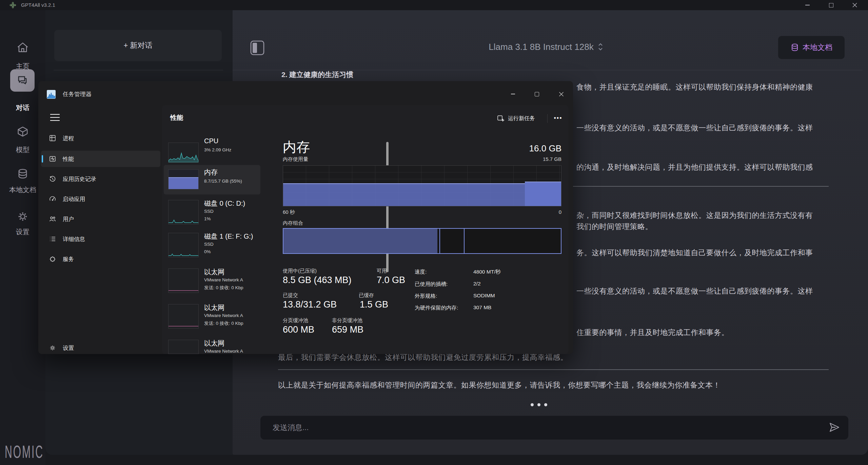 The width and height of the screenshot is (868, 465). What do you see at coordinates (212, 318) in the screenshot?
I see `perf-row-ethernet-2: 以太网 VMware Network A 发送: 0 接收: 0 Kbp` at bounding box center [212, 318].